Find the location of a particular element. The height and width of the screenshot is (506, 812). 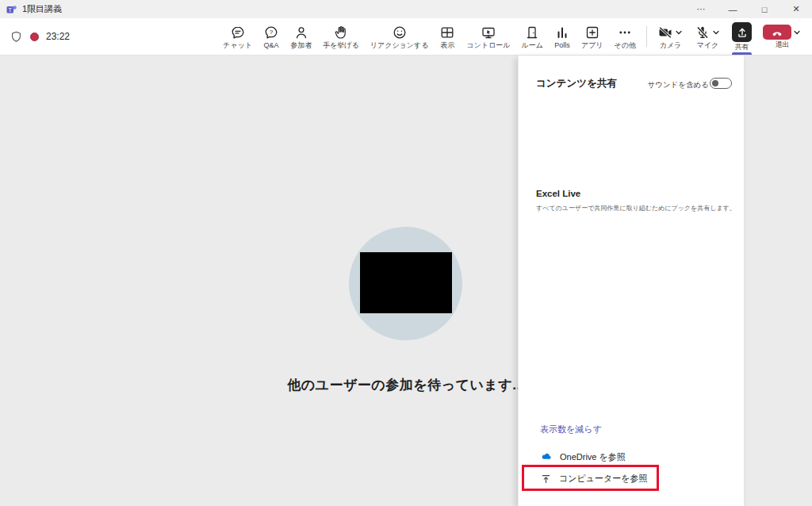

leave-button: 退出 is located at coordinates (782, 36).